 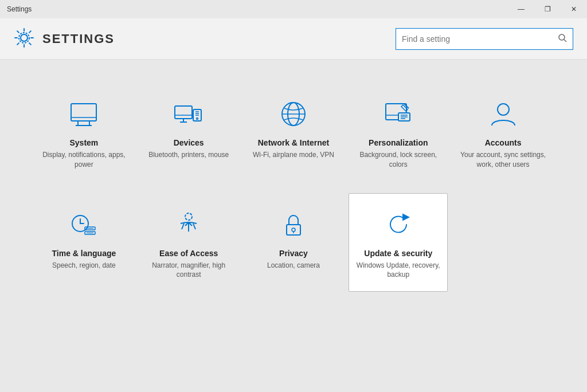 I want to click on update-name: Update & security, so click(x=398, y=253).